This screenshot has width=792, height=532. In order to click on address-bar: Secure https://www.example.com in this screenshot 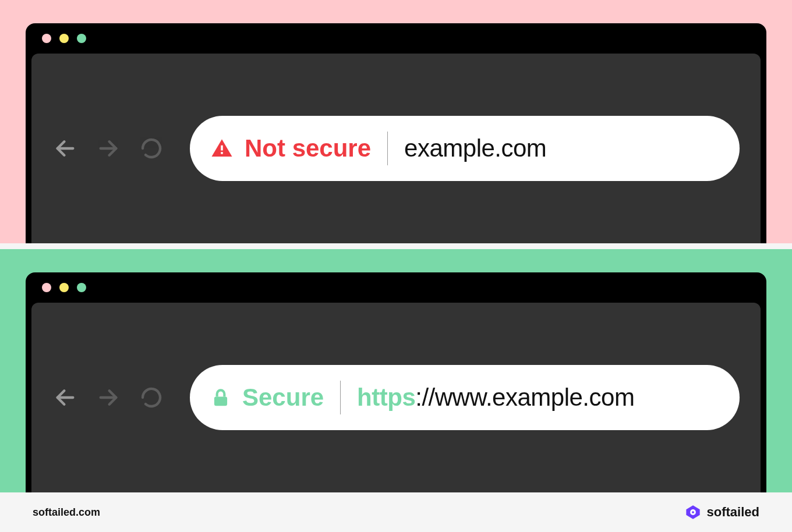, I will do `click(465, 398)`.